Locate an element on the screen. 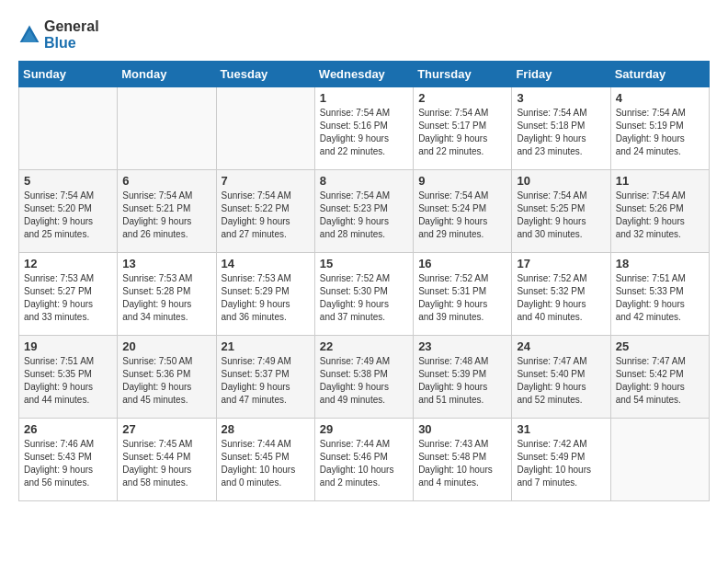 The height and width of the screenshot is (563, 728). day-cell: 1Sunrise: 7:54 AM Sunset: 5:16 PM Daylig… is located at coordinates (364, 129).